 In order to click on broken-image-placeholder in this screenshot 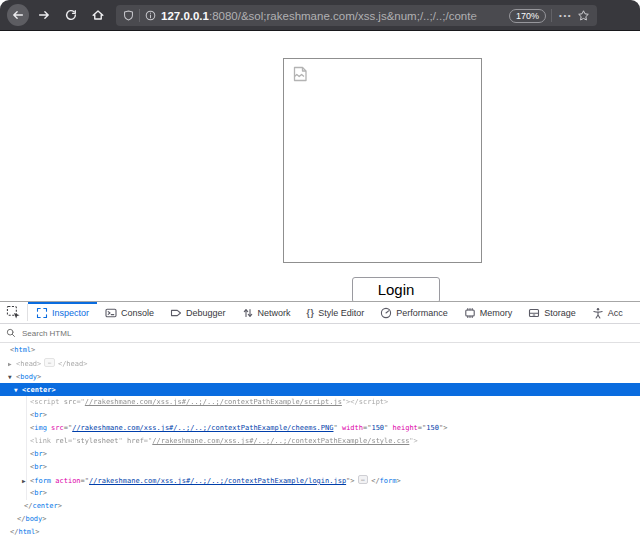, I will do `click(382, 160)`.